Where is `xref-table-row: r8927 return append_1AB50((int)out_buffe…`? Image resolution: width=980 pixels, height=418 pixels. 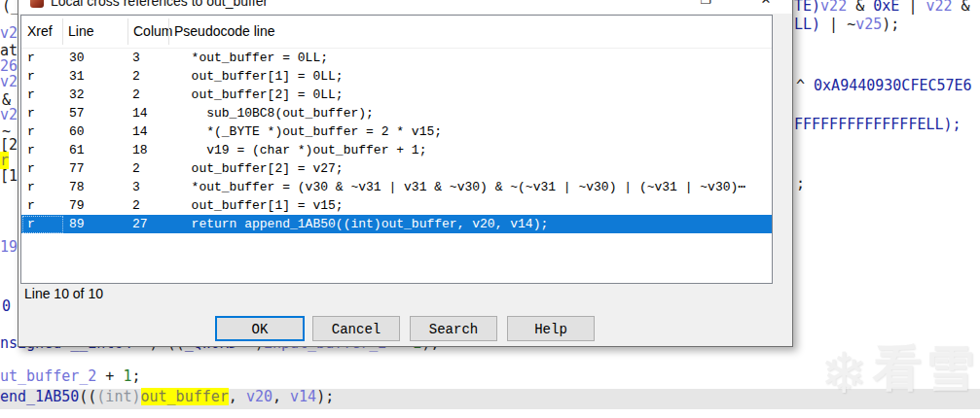 xref-table-row: r8927 return append_1AB50((int)out_buffe… is located at coordinates (397, 224).